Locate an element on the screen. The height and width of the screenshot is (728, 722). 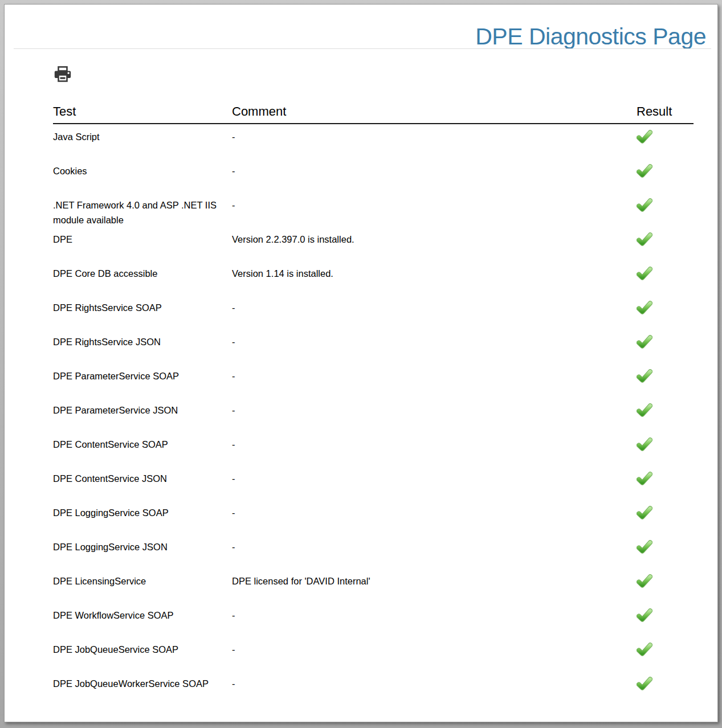
page-header: DPE Diagnostics Page is located at coordinates (361, 28).